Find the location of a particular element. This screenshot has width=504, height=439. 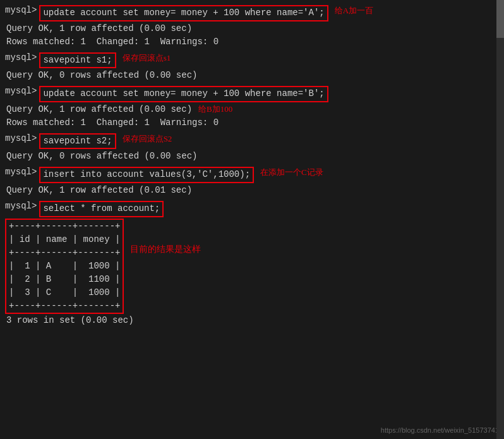

result-3b: Rows matched: 1 Changed: 1 Warnings: 0 is located at coordinates (252, 123).